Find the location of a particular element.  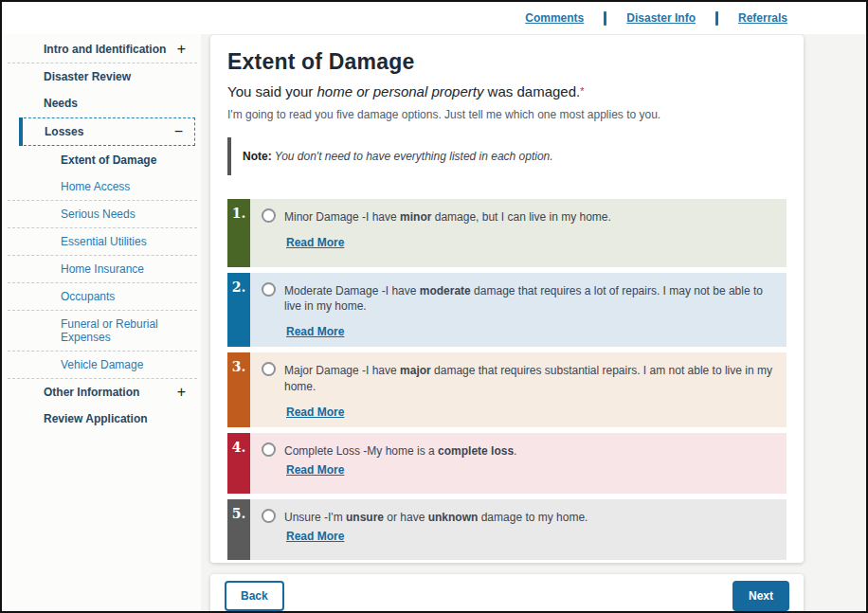

option-number: 5. is located at coordinates (239, 530).